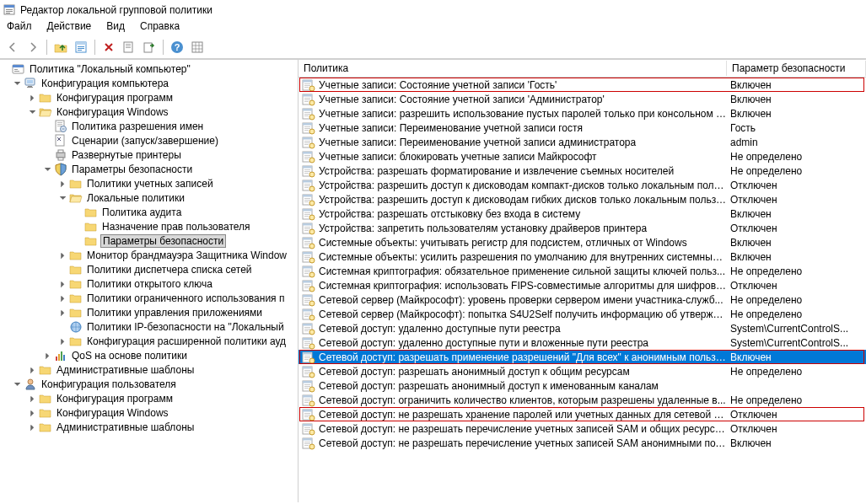 This screenshot has height=504, width=866. Describe the element at coordinates (176, 227) in the screenshot. I see `tree-user-rights: Назначение прав пользователя` at that location.